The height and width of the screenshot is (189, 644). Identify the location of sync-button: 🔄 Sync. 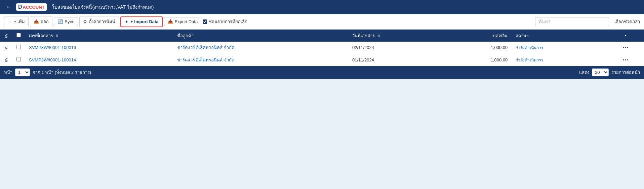
(66, 21).